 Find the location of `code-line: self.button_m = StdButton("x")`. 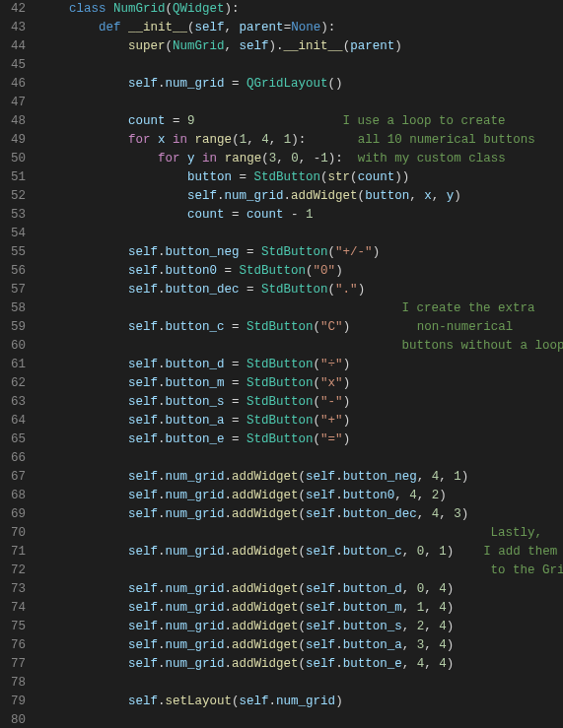

code-line: self.button_m = StdButton("x") is located at coordinates (302, 384).